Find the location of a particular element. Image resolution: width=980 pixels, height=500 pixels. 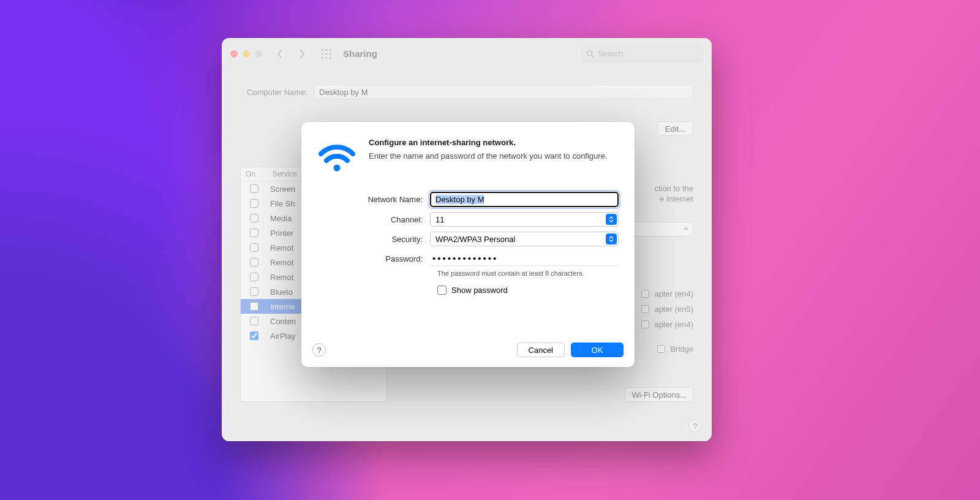

help-button: ? is located at coordinates (695, 426).